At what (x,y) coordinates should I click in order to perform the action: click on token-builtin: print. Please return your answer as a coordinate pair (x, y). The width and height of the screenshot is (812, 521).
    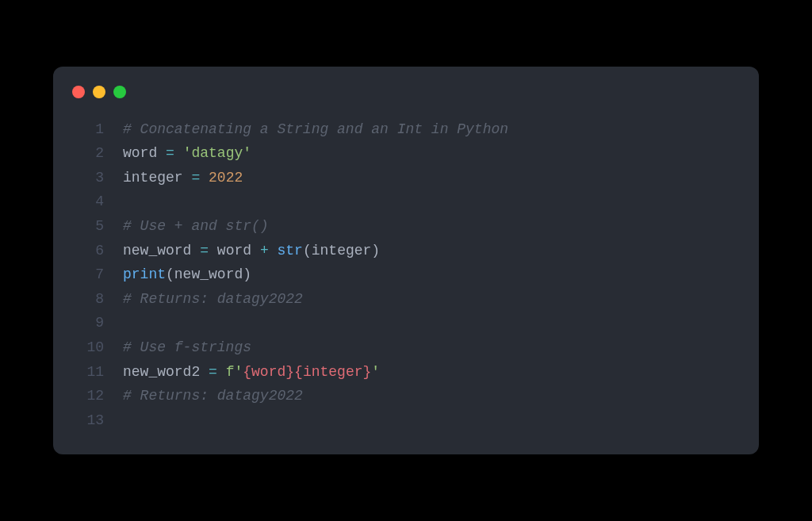
    Looking at the image, I should click on (144, 274).